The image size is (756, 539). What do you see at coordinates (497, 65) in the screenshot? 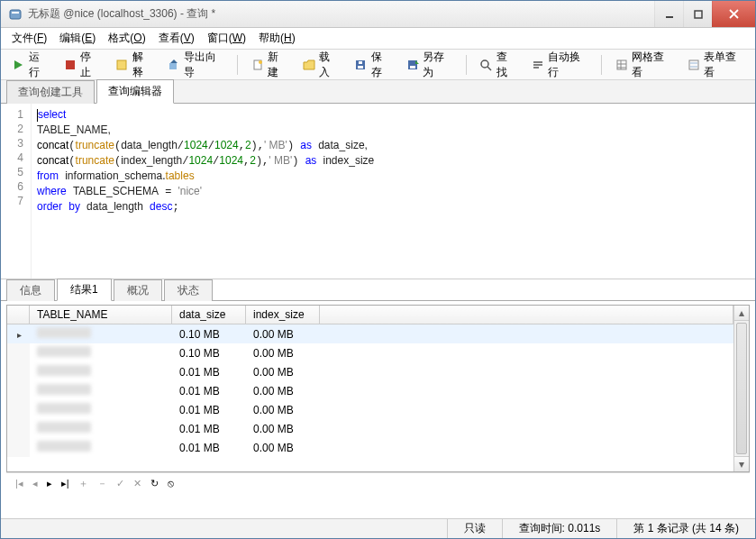
I see `find-button: 查找` at bounding box center [497, 65].